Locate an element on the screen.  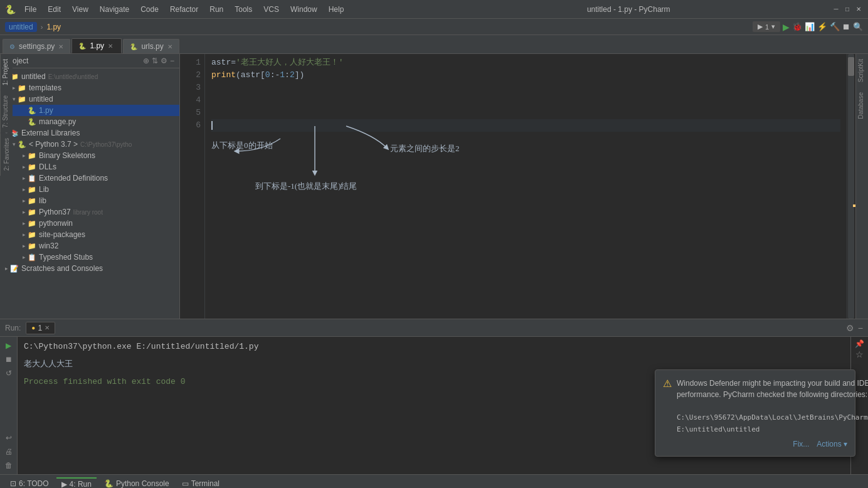
run-wrap-button: ↩ is located at coordinates (9, 438).